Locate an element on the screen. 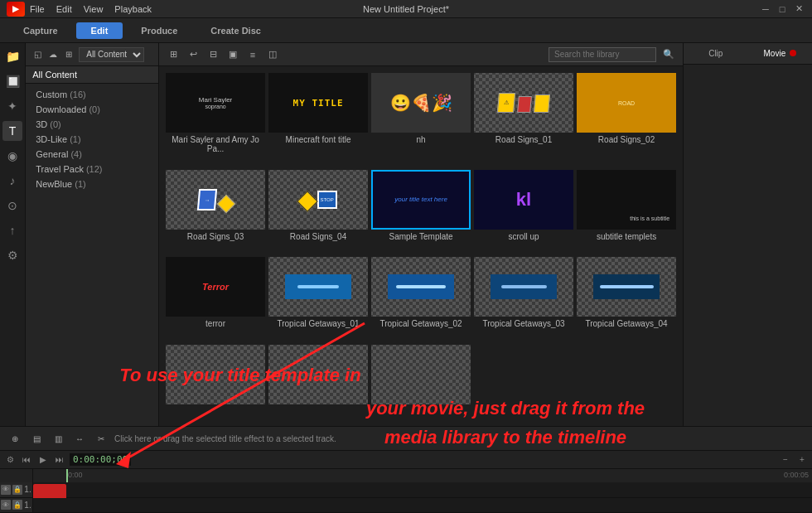 Image resolution: width=812 pixels, height=513 pixels. media-toolbar-icon-3: ⊞ is located at coordinates (69, 55).